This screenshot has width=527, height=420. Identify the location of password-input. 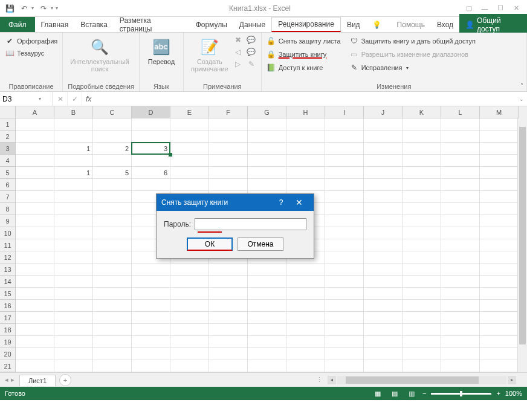
(250, 224).